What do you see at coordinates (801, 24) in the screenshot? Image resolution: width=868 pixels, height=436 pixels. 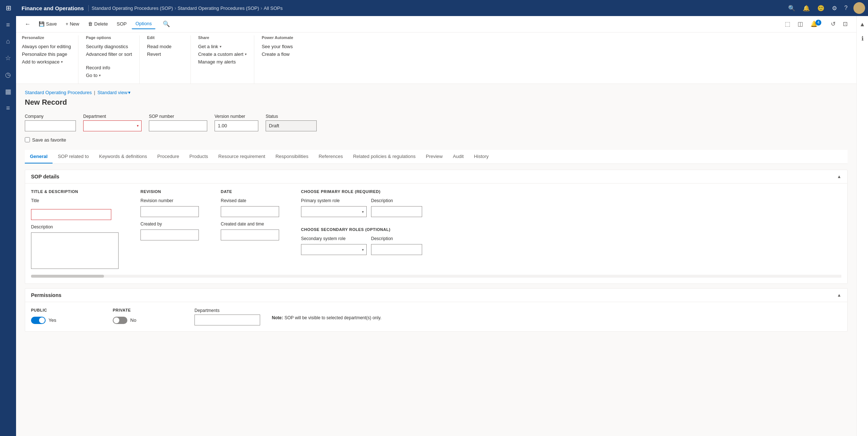 I see `split-icon: ◫` at bounding box center [801, 24].